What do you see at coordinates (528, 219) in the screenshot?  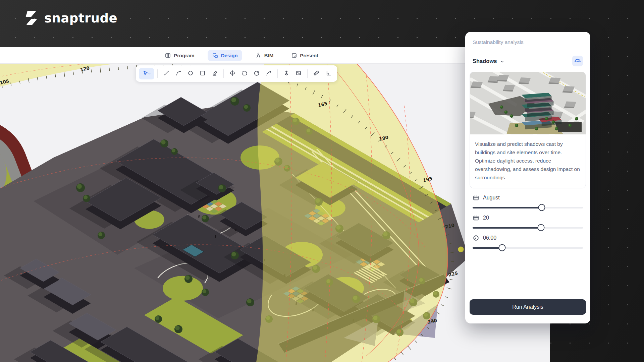 I see `slider-row-1: 20` at bounding box center [528, 219].